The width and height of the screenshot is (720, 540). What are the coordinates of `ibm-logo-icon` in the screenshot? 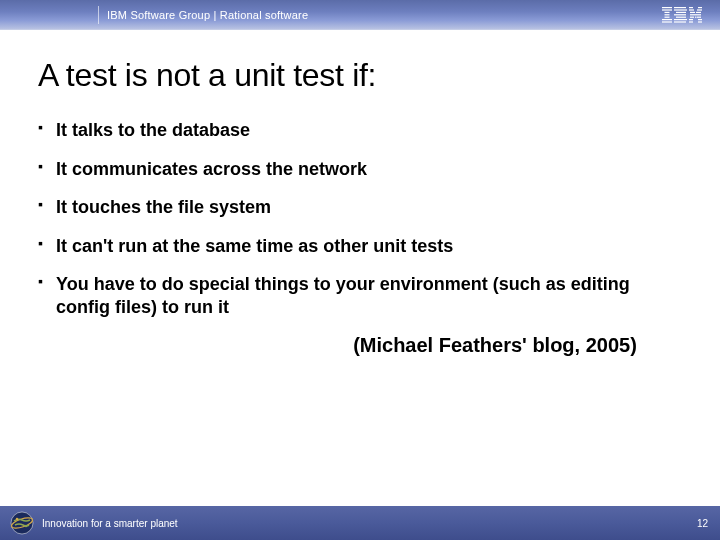 It's located at (682, 15).